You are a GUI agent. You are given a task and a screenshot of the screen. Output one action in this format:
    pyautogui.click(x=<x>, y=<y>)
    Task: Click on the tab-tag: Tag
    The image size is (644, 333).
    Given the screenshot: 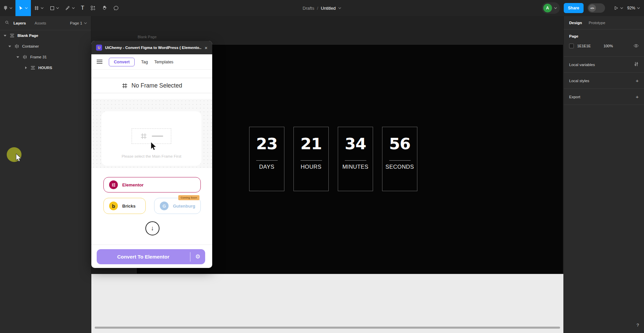 What is the action you would take?
    pyautogui.click(x=144, y=62)
    